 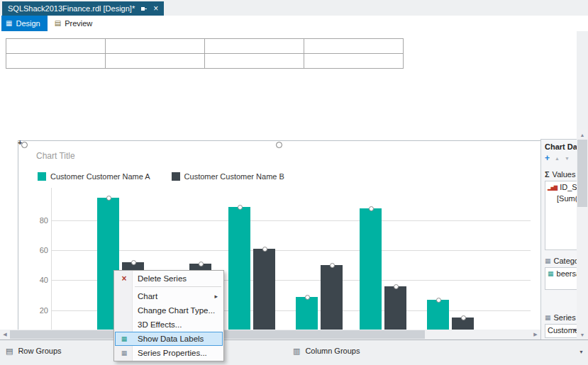 What do you see at coordinates (55, 156) in the screenshot?
I see `chart-title: Chart Title` at bounding box center [55, 156].